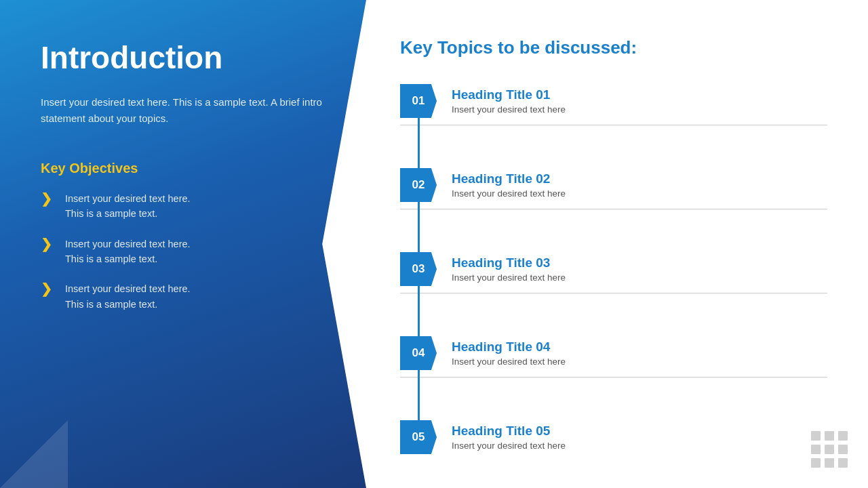 The height and width of the screenshot is (488, 868). I want to click on chevron-icon-1: ❯, so click(48, 199).